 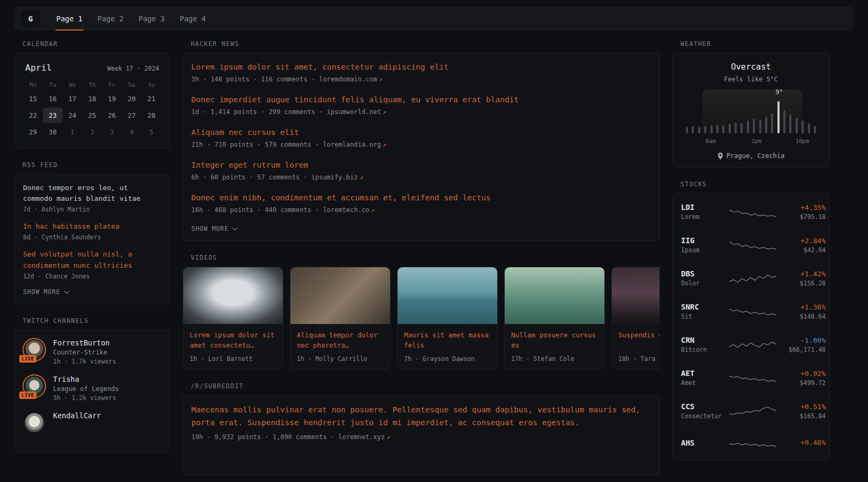 I want to click on calendar-day: 25, so click(x=92, y=116).